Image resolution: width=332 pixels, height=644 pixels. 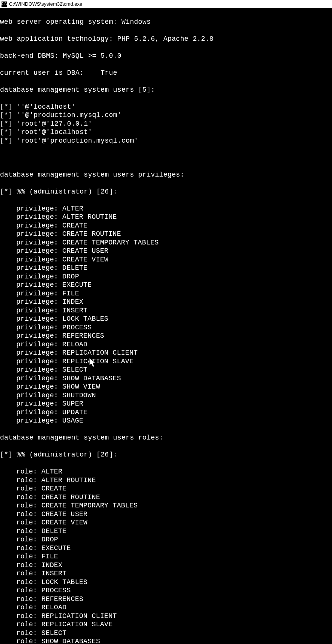 What do you see at coordinates (166, 395) in the screenshot?
I see `privilege-entry: privilege: SHUTDOWN` at bounding box center [166, 395].